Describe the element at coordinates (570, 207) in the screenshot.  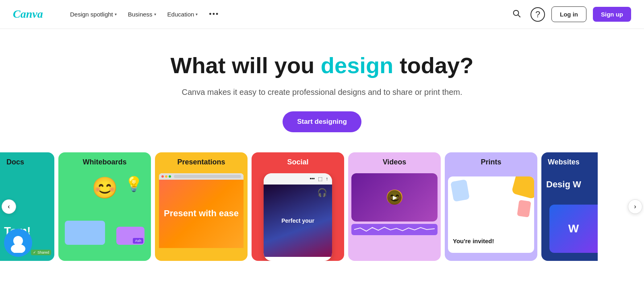
I see `card-websites: Websites Desig W W` at that location.